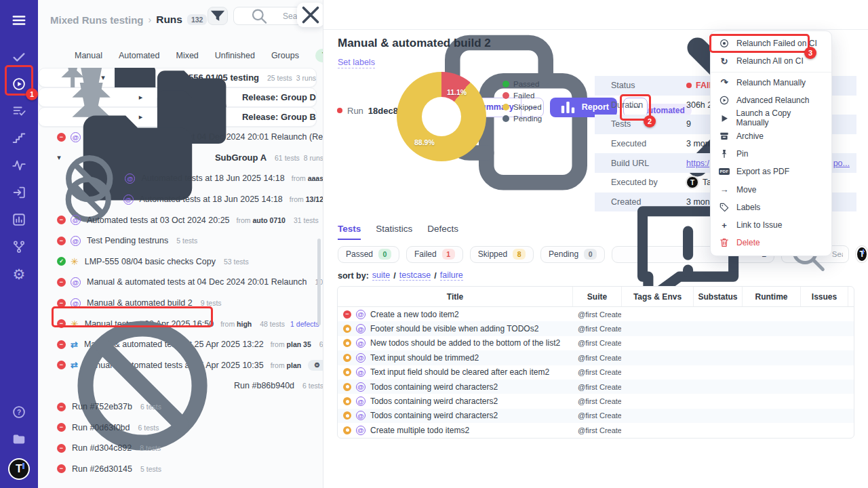 Image resolution: width=868 pixels, height=488 pixels. Describe the element at coordinates (170, 20) in the screenshot. I see `breadcrumb-section: Runs` at that location.